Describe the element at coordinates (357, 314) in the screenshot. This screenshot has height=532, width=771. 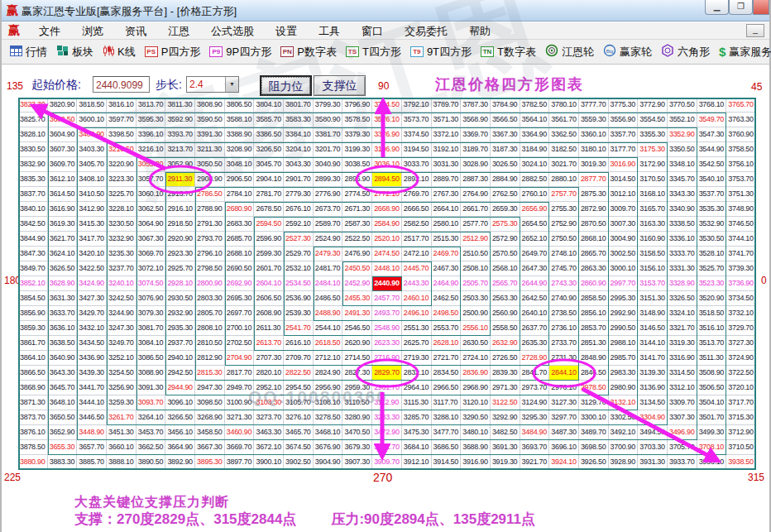
I see `grid-cell: 2491.30` at that location.